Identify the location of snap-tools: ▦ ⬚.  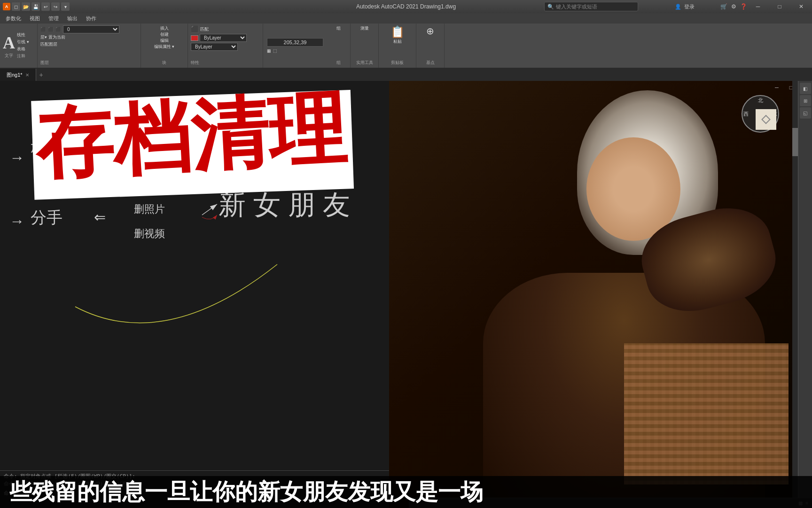
(295, 51).